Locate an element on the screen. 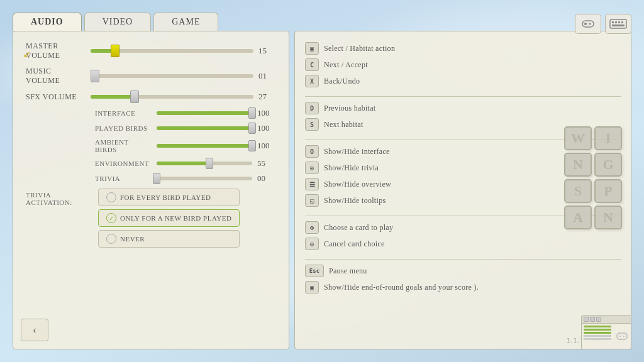 Image resolution: width=644 pixels, height=362 pixels. mini-left is located at coordinates (597, 336).